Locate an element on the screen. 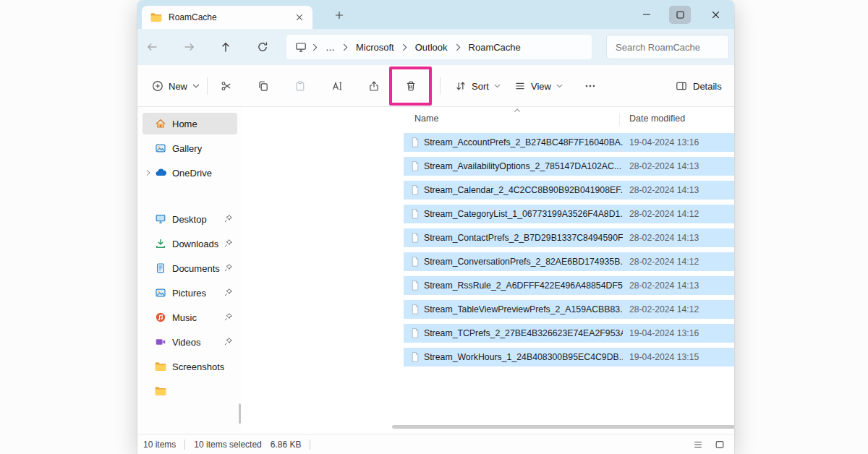 The height and width of the screenshot is (454, 868). command-bar: New is located at coordinates (435, 86).